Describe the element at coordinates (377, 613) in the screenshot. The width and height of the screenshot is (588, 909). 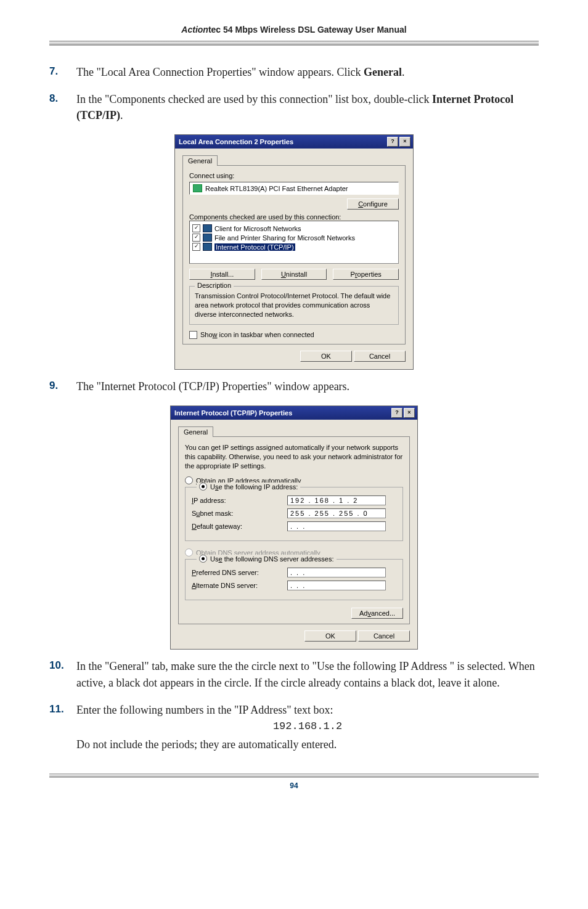
I see `advanced-button: Advanced...` at that location.